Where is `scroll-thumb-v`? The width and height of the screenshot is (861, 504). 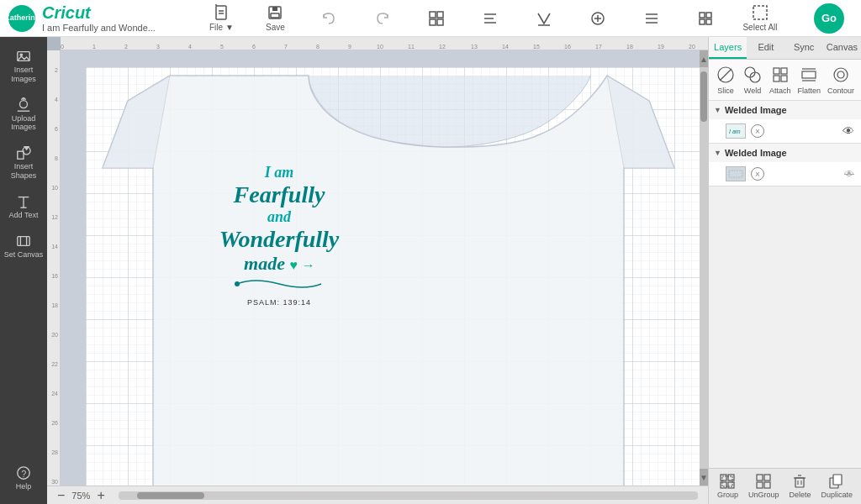 scroll-thumb-v is located at coordinates (704, 97).